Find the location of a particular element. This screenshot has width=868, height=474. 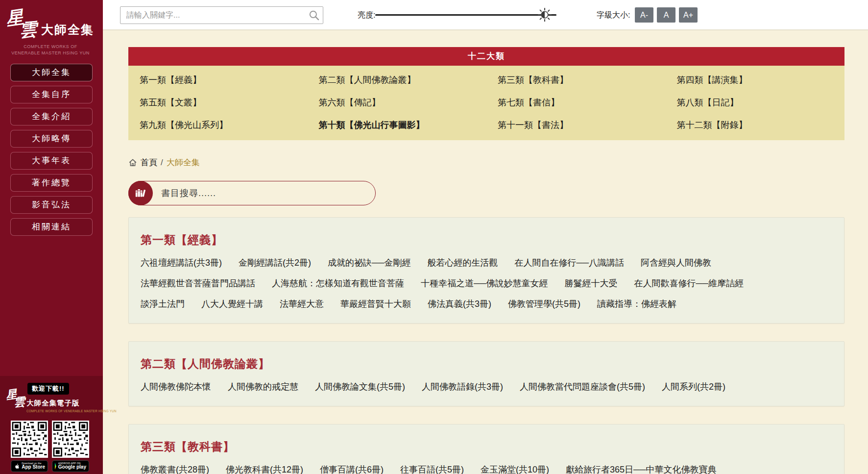

sidebar-item-2: 全集自序 is located at coordinates (51, 95).